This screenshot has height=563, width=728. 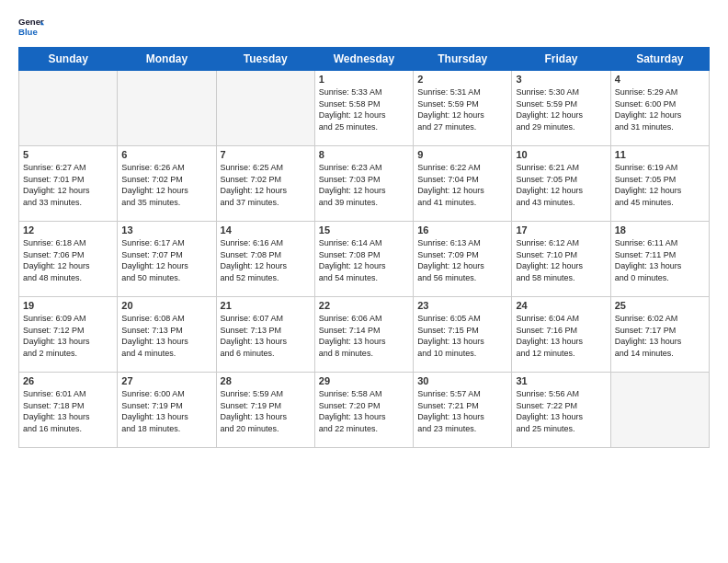 I want to click on calendar-cell: 18Sunrise: 6:11 AM Sunset: 7:11 PM Dayli…, so click(x=660, y=259).